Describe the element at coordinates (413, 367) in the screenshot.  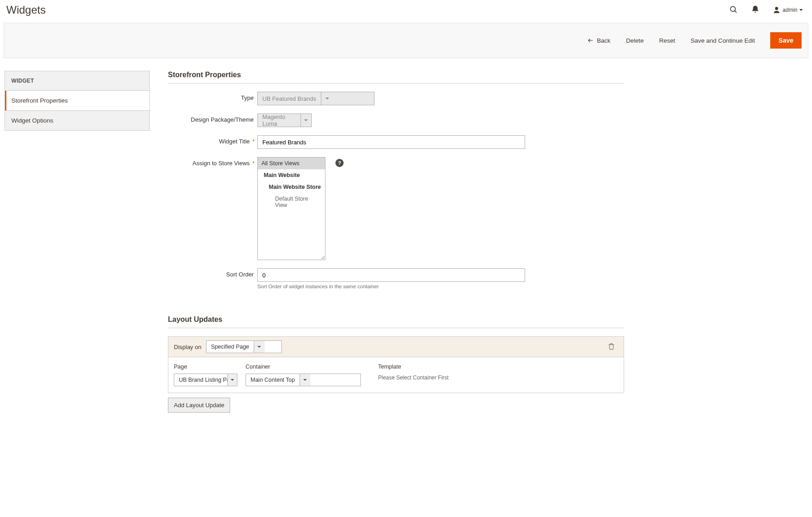
I see `template-label: Template` at that location.